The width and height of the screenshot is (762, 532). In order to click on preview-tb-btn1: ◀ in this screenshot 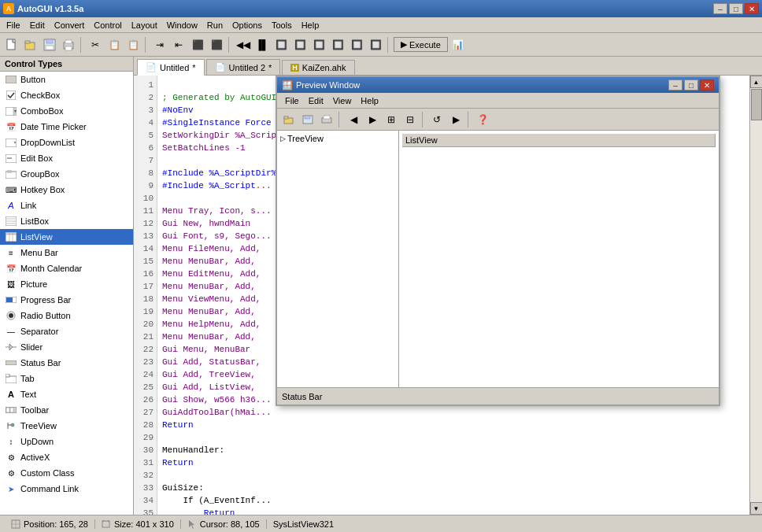, I will do `click(353, 120)`.